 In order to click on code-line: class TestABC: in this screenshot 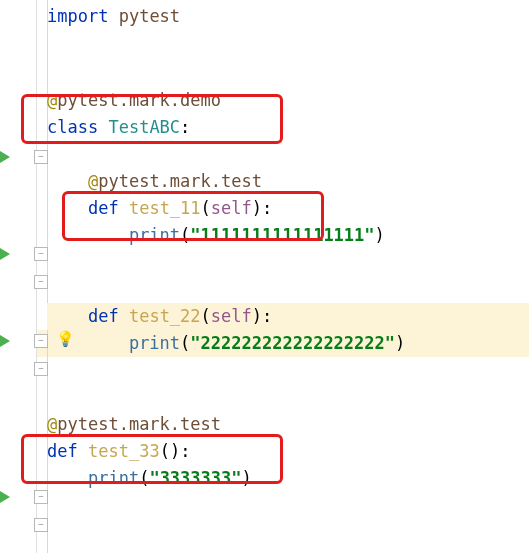, I will do `click(288, 128)`.